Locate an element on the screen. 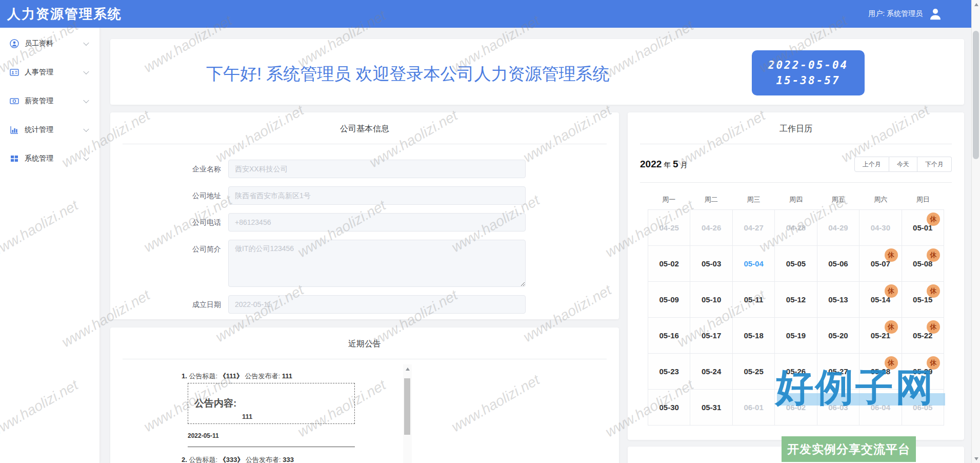  announcement-scrollbar-thumb is located at coordinates (407, 407).